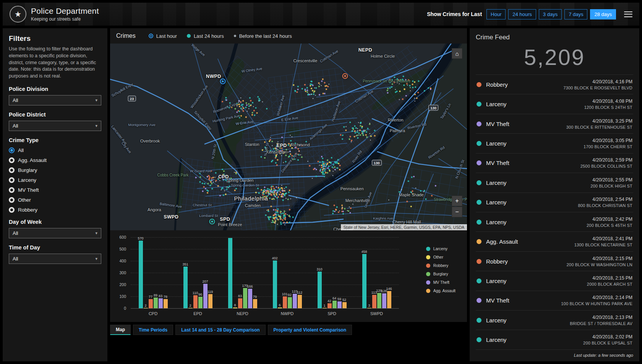 The height and width of the screenshot is (364, 642). What do you see at coordinates (628, 15) in the screenshot?
I see `menu-icon` at bounding box center [628, 15].